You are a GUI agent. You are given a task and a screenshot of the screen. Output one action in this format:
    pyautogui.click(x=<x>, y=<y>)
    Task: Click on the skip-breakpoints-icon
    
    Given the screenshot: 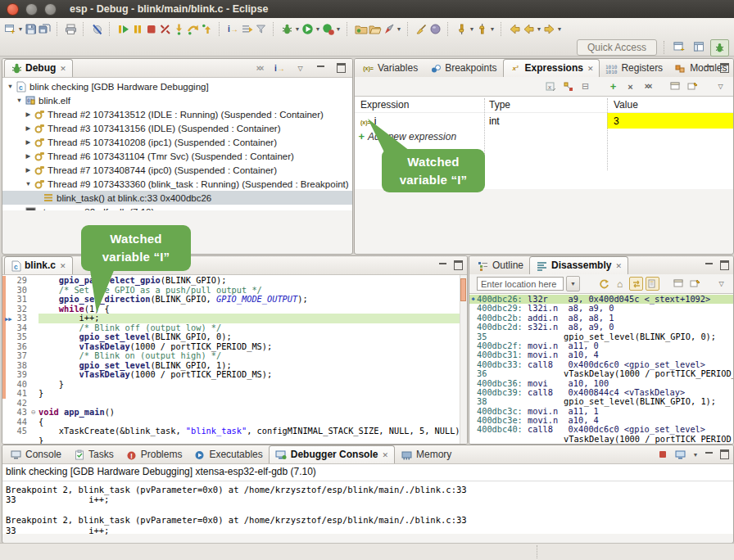 What is the action you would take?
    pyautogui.click(x=97, y=29)
    